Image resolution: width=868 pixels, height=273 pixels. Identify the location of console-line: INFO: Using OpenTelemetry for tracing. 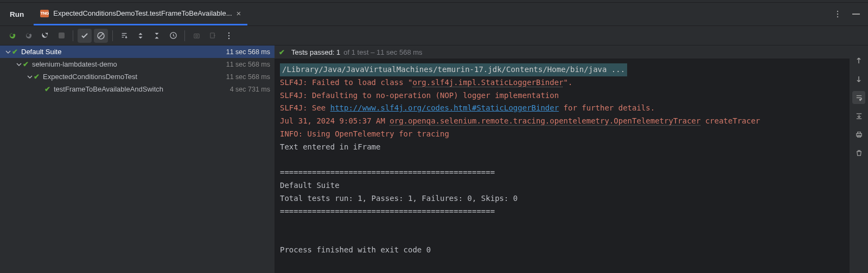
(365, 134).